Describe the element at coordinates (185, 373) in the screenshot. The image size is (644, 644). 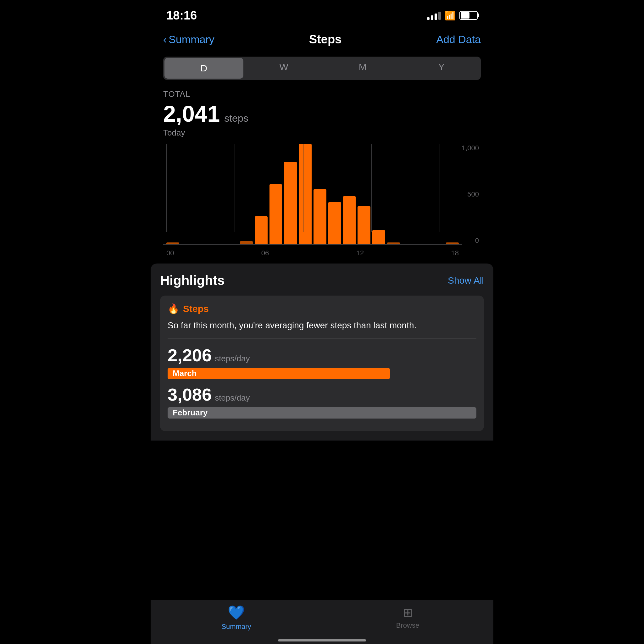
I see `march-label: March` at that location.